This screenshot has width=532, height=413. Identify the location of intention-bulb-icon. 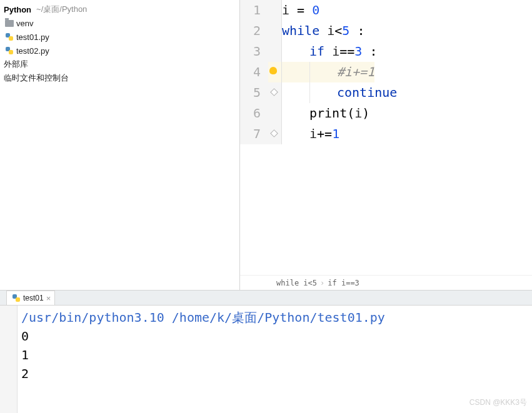
(273, 71).